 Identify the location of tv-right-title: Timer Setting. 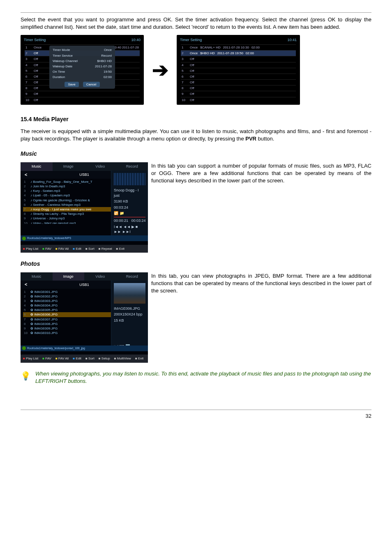
(191, 40).